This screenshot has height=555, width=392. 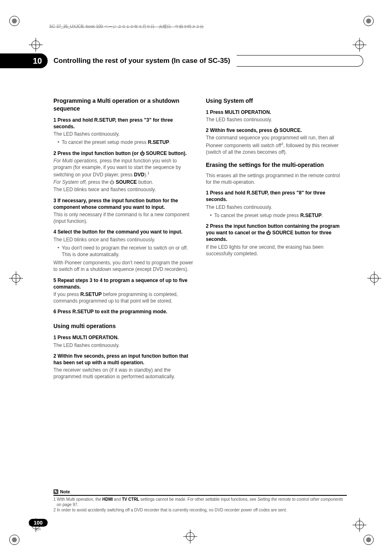 I want to click on multi-step-1-text: The LED flashes continuously., so click(x=124, y=345).